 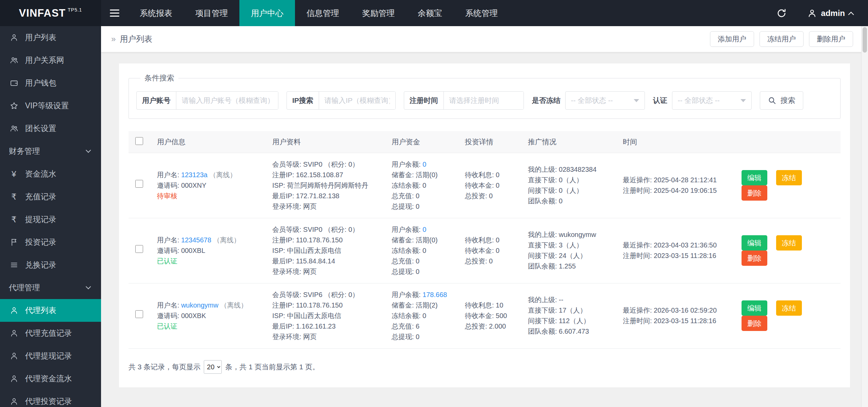 I want to click on nav-item-project-management: 项目管理, so click(x=212, y=13).